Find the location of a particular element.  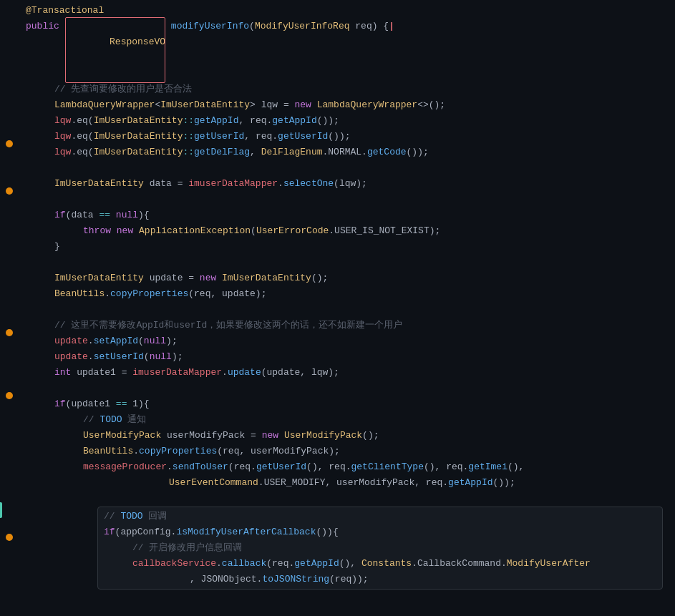

left-sidebar is located at coordinates (10, 308).